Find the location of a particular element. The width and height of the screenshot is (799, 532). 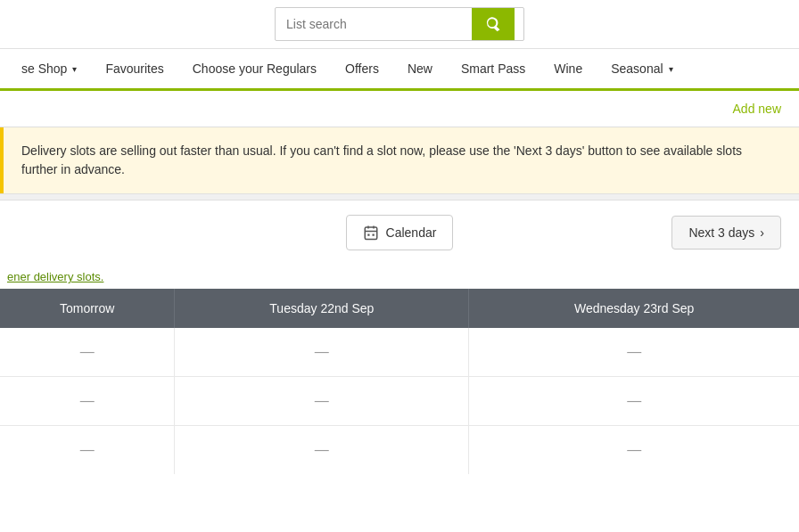

header is located at coordinates (400, 25).